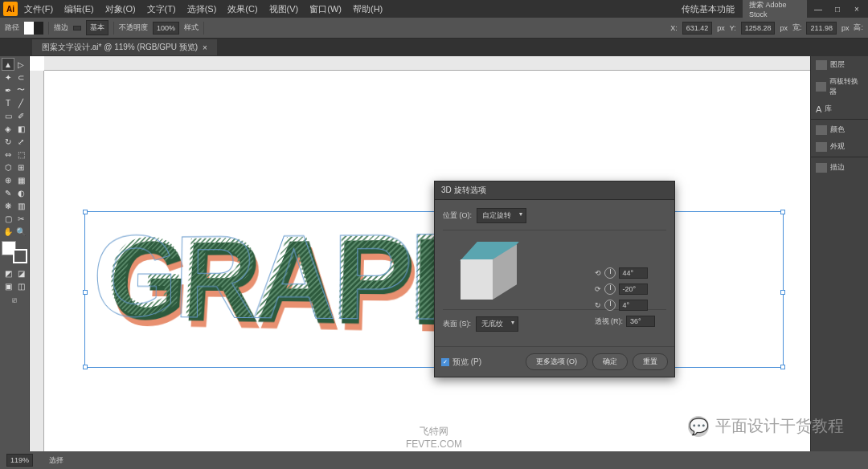 This screenshot has height=469, width=868. Describe the element at coordinates (839, 146) in the screenshot. I see `panel-appearance: 外观` at that location.